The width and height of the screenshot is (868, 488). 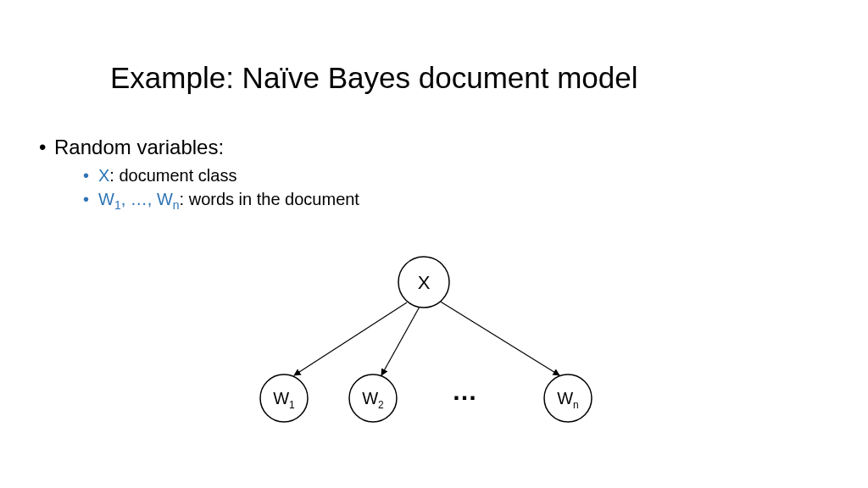 I want to click on bullet-heading: Random variables:, so click(x=139, y=147).